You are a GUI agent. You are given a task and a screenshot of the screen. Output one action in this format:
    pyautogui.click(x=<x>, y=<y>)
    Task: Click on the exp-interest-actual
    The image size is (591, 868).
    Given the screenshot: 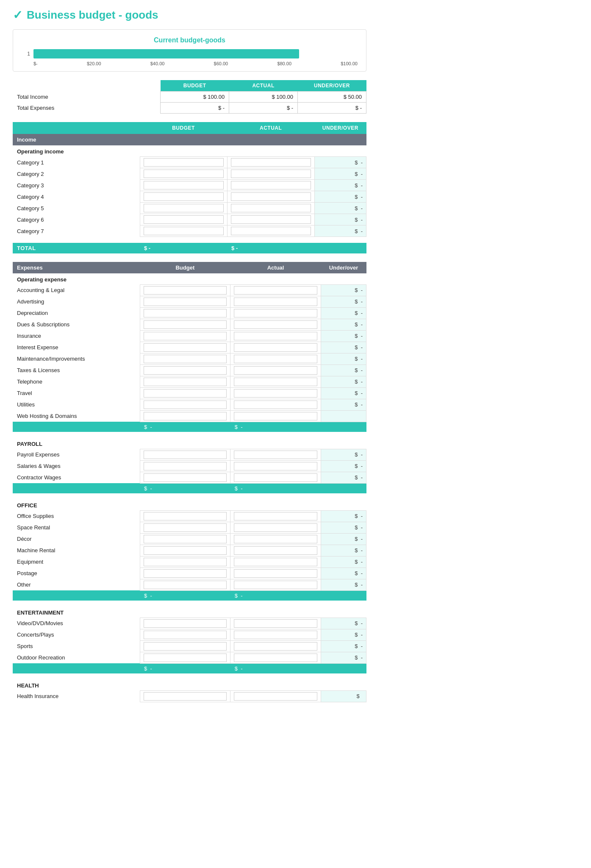 What is the action you would take?
    pyautogui.click(x=275, y=348)
    